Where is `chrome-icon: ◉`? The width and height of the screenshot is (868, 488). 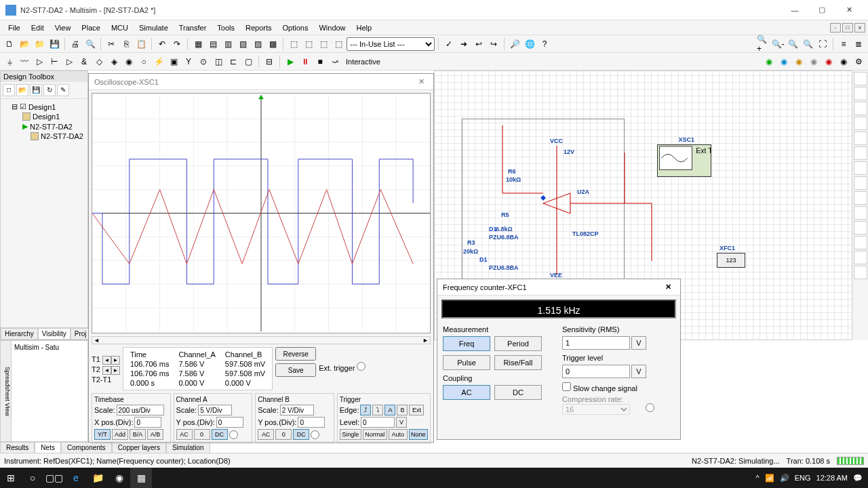 chrome-icon: ◉ is located at coordinates (119, 478).